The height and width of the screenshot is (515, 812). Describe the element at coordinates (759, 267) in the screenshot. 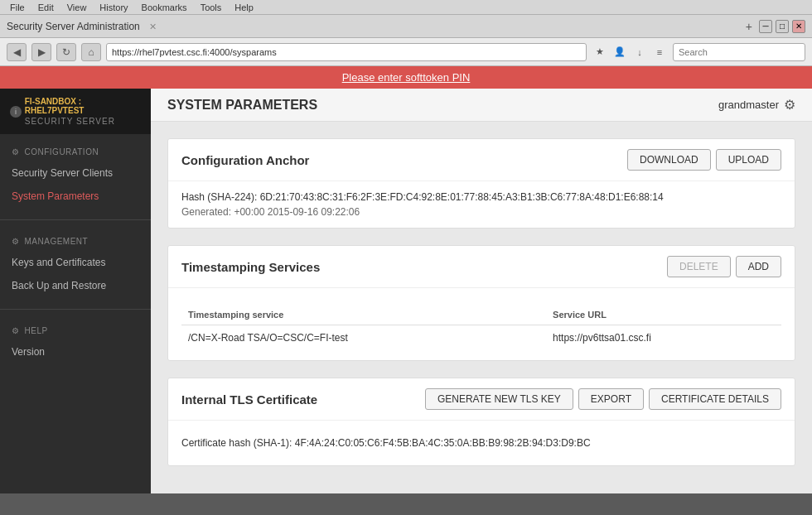

I see `add-button: ADD` at that location.